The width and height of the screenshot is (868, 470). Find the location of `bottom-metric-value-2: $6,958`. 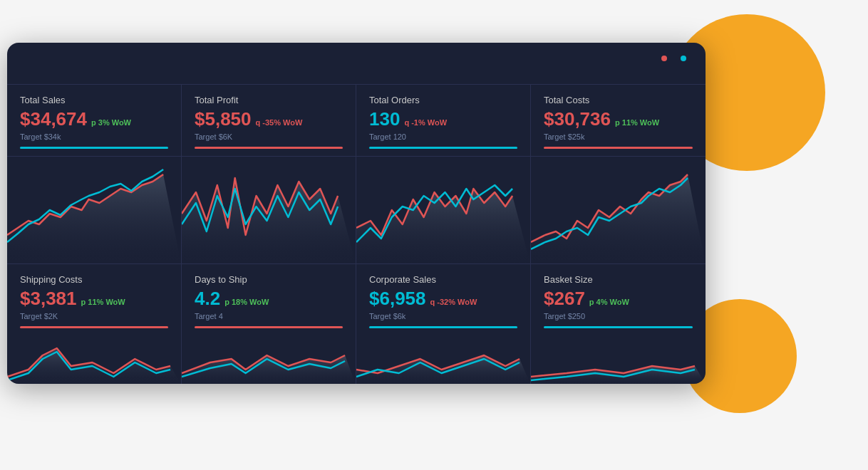

bottom-metric-value-2: $6,958 is located at coordinates (398, 299).